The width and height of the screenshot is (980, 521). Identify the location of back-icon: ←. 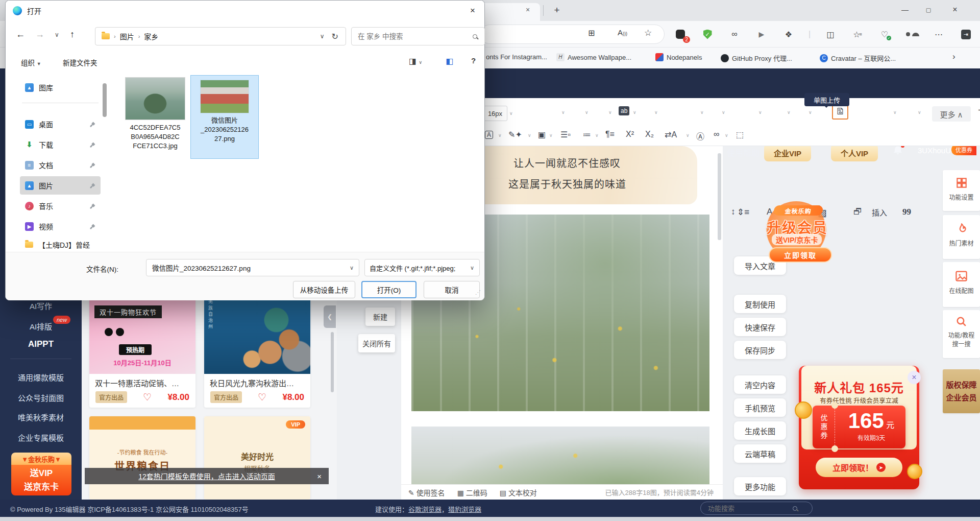
(20, 35).